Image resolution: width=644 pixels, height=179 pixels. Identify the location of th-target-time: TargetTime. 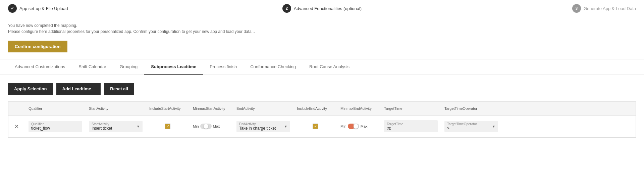
(411, 108).